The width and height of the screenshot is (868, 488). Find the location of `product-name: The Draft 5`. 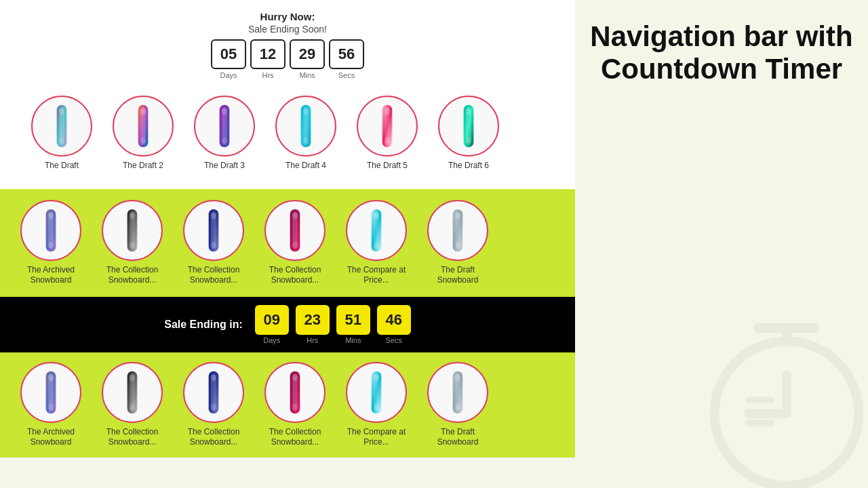

product-name: The Draft 5 is located at coordinates (387, 166).